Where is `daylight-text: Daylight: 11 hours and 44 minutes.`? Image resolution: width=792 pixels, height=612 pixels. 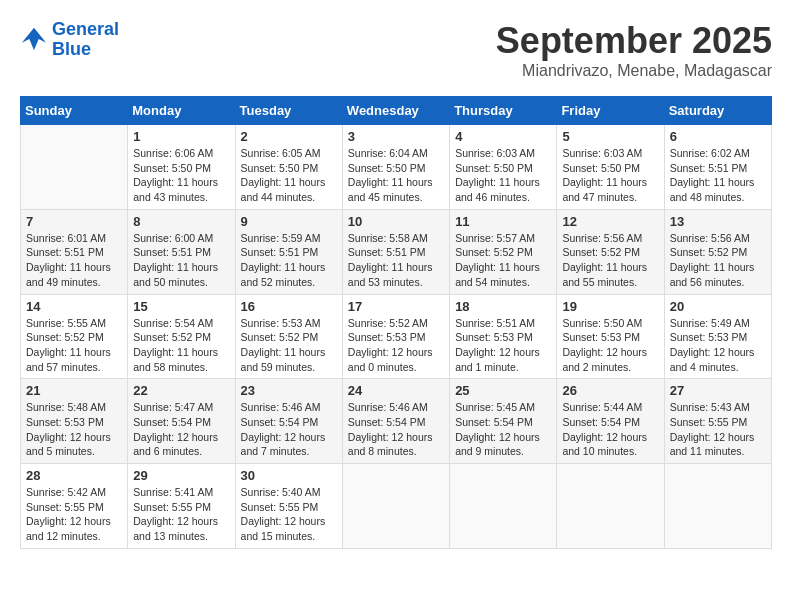
daylight-text: Daylight: 11 hours and 44 minutes. is located at coordinates (284, 190).